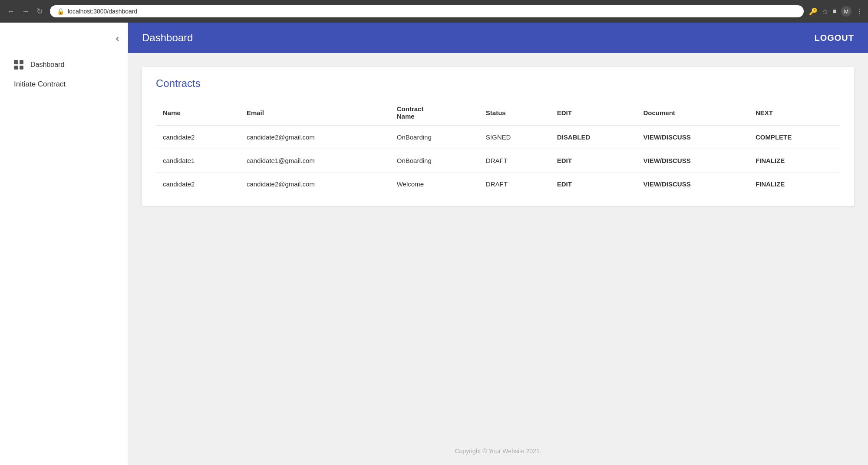 The height and width of the screenshot is (465, 868). I want to click on sidebar-dashboard-label: Dashboard, so click(47, 65).